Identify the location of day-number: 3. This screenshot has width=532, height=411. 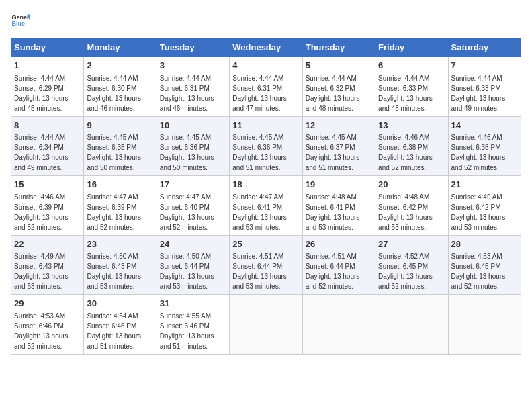
(193, 66).